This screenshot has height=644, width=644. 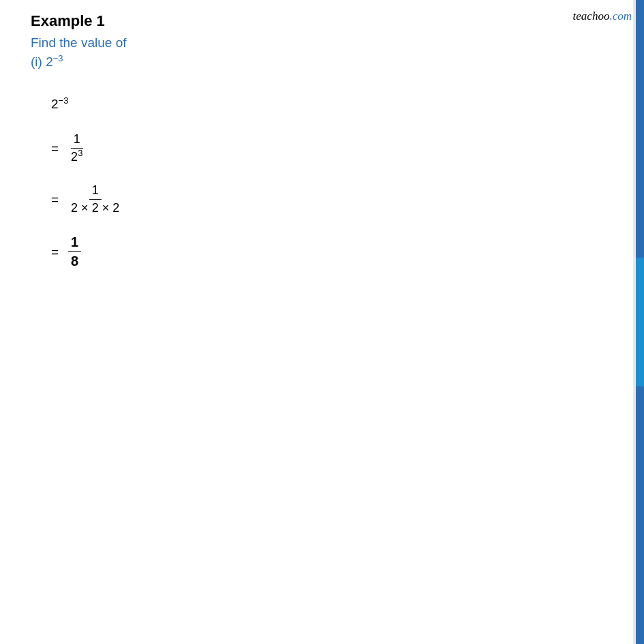 What do you see at coordinates (592, 16) in the screenshot?
I see `watermark-text: teachoo` at bounding box center [592, 16].